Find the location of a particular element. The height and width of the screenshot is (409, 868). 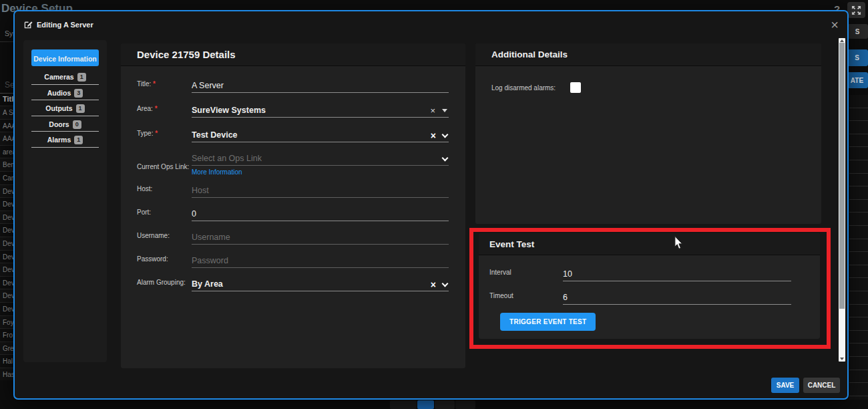

background-blue-button-fragment-2: ATE is located at coordinates (857, 80).